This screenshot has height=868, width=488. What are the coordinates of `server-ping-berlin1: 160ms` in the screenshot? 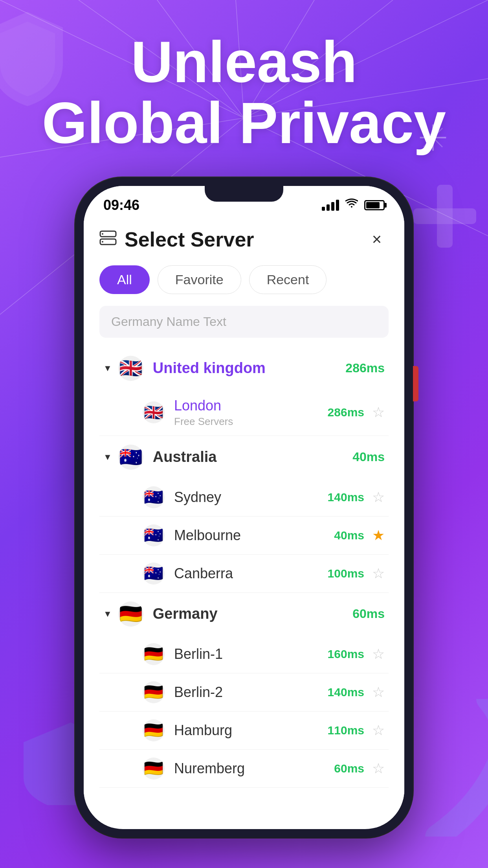 It's located at (346, 654).